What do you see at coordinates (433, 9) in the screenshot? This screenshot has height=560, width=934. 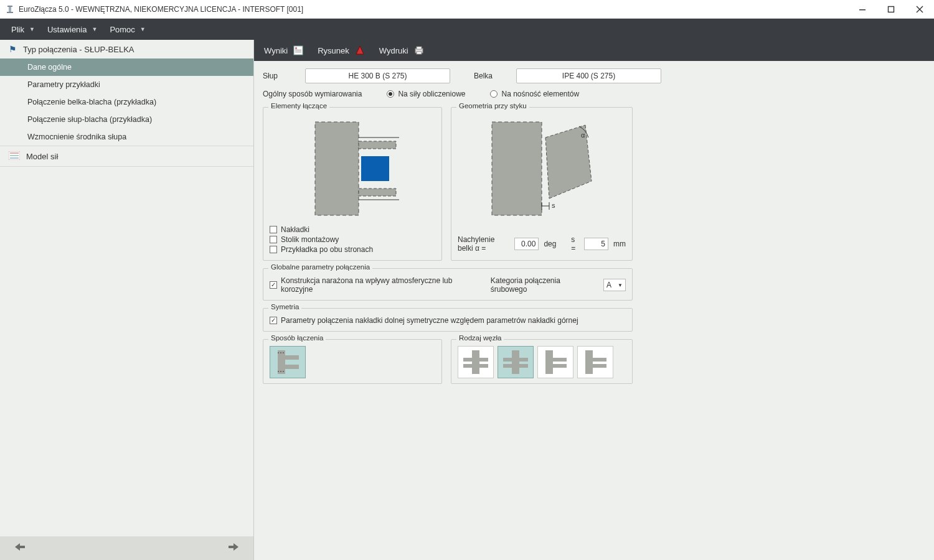 I see `window-title: EuroZłącza 5.0 - WEWNĘTRZNA, NIEKOMERCYJ…` at bounding box center [433, 9].